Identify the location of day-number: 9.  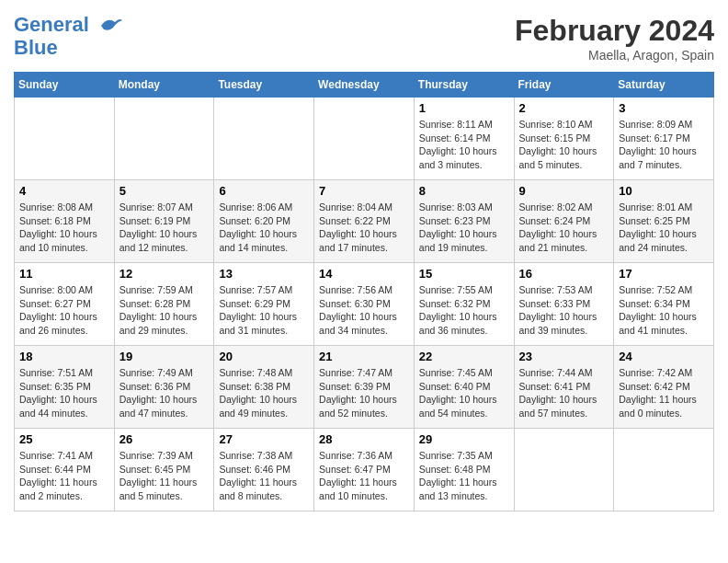
(564, 191).